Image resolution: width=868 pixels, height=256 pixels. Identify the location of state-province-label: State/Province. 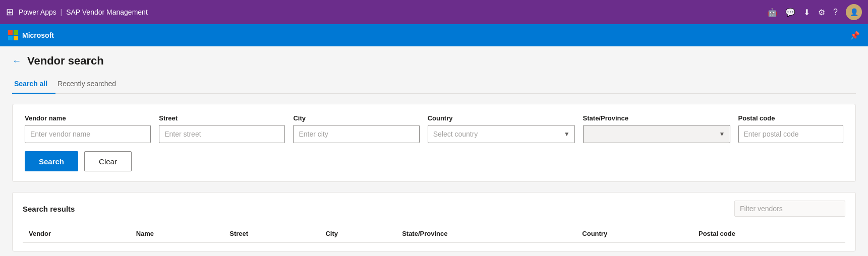
(657, 118).